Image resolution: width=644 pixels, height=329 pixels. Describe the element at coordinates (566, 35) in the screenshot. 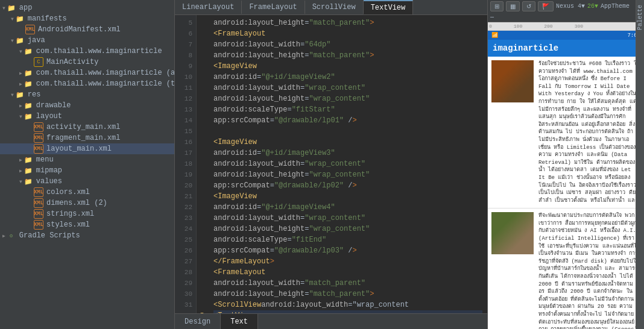

I see `status-bar: 📶7:00` at that location.